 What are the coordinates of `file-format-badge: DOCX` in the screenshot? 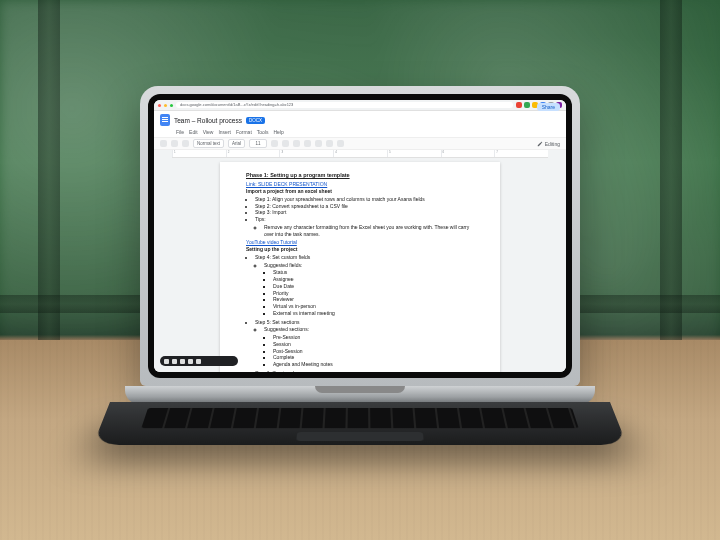 It's located at (256, 120).